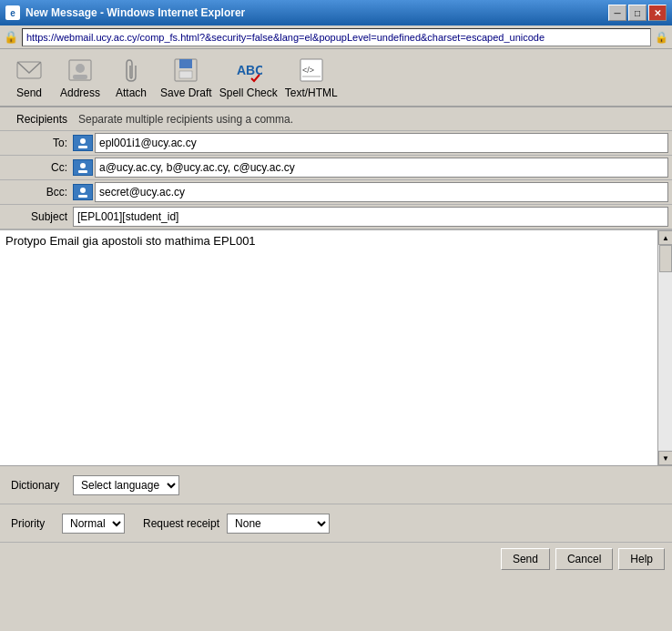  What do you see at coordinates (83, 168) in the screenshot?
I see `cc-address-book-button` at bounding box center [83, 168].